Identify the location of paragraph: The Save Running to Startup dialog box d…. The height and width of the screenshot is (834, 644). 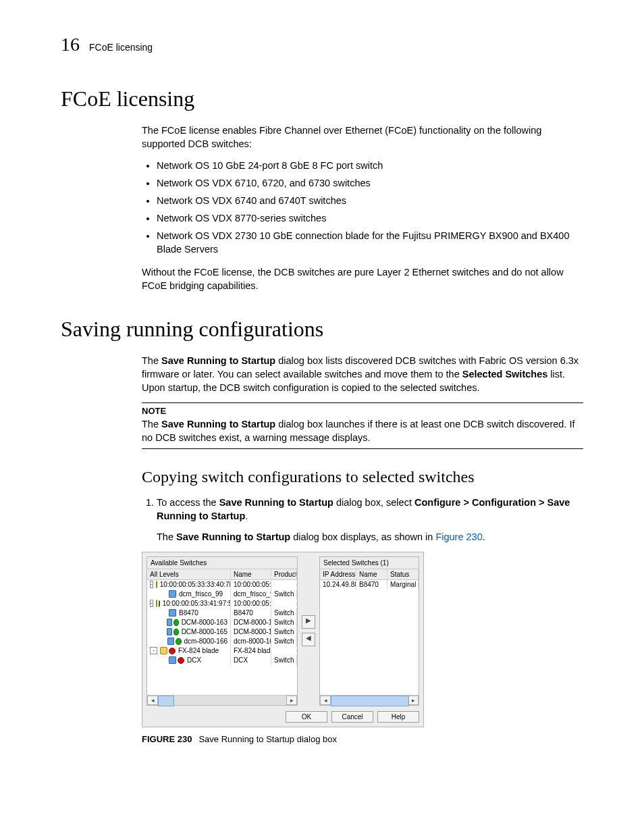
(370, 537).